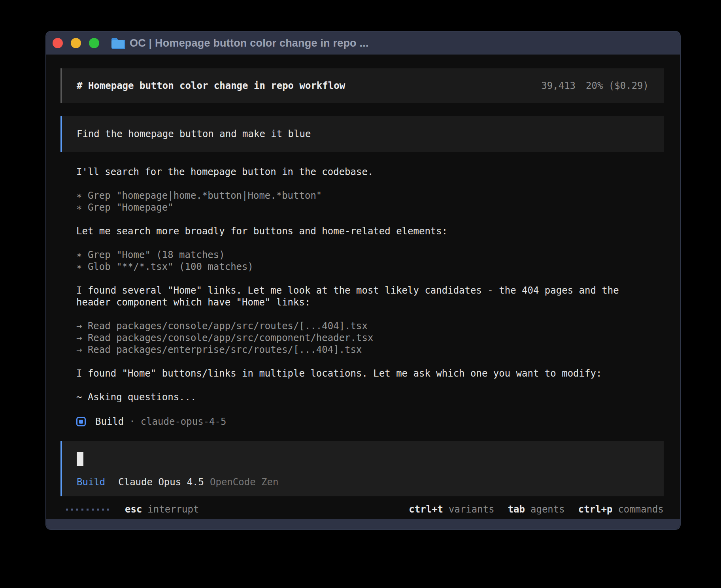 This screenshot has height=588, width=721. I want to click on esc-hint: interrupt, so click(173, 509).